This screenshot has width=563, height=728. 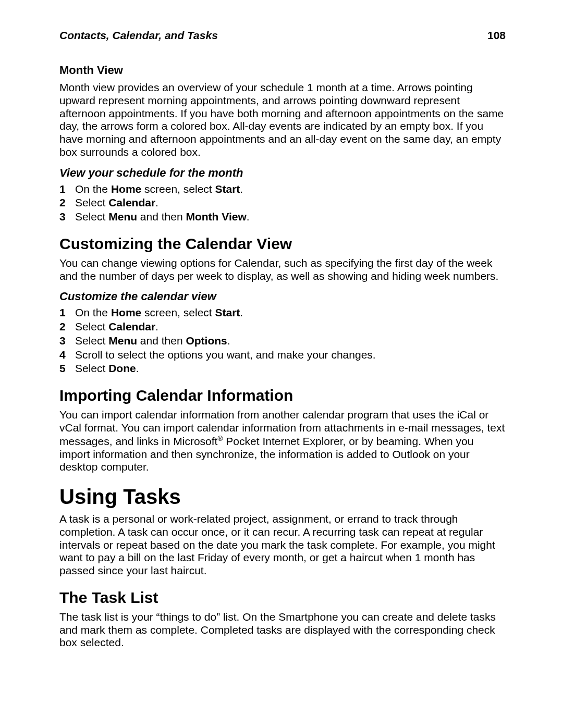 I want to click on heading-importing: Importing Calendar Information, so click(x=283, y=396).